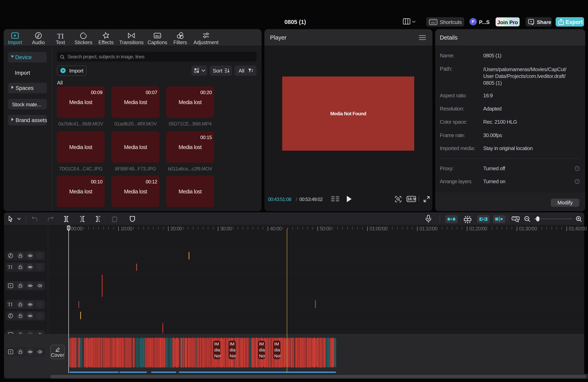  Describe the element at coordinates (428, 229) in the screenshot. I see `svg-text: 01:10:00` at that location.